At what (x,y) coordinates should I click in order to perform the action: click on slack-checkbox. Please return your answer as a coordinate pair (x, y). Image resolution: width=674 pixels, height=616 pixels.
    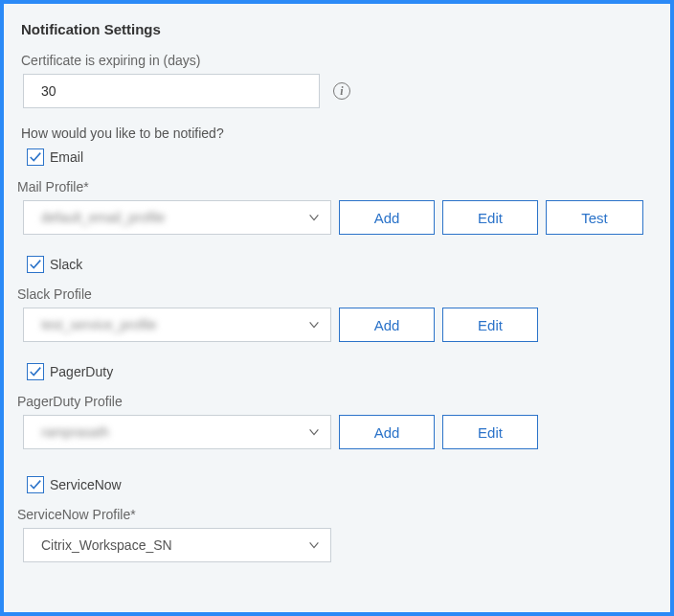
    Looking at the image, I should click on (35, 264).